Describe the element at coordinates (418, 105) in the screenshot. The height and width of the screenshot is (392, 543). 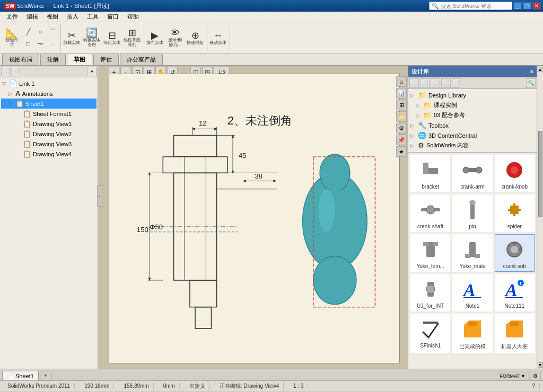
I see `expand-course: ▷` at that location.